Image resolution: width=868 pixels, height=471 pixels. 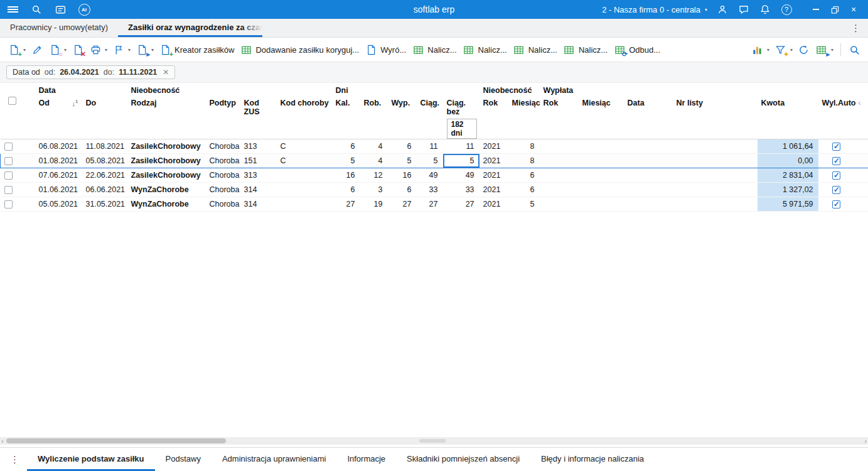 I want to click on bottom-tab-1: Podstawy, so click(x=183, y=460).